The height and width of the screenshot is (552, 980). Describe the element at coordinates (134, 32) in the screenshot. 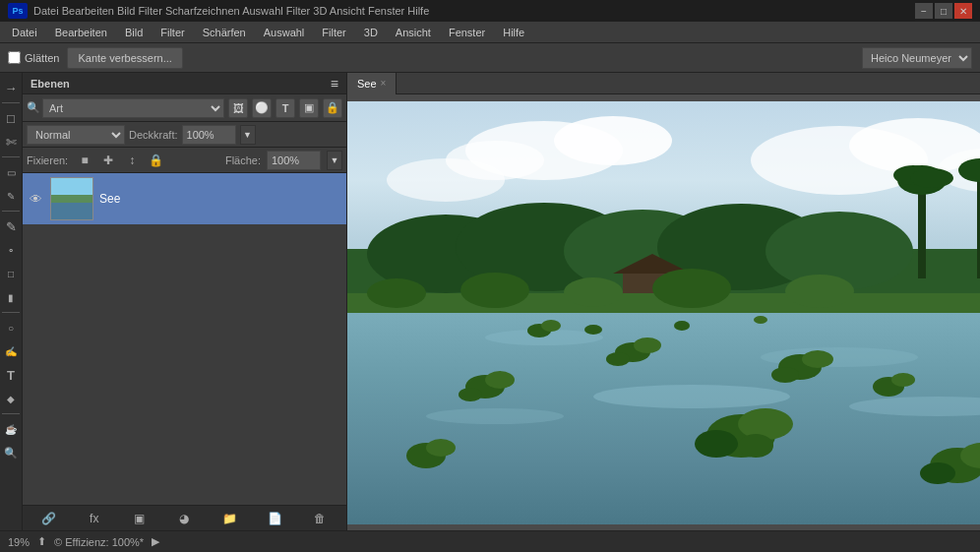

I see `menu-bild: Bild` at that location.